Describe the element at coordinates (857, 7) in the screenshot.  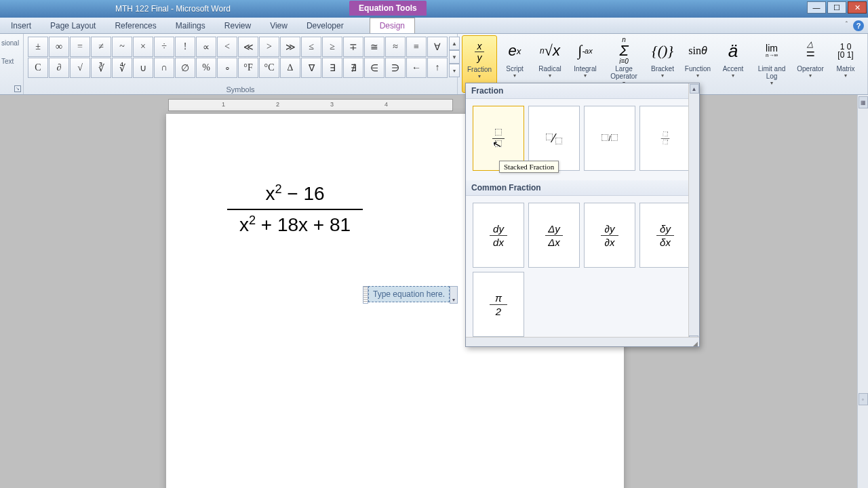
I see `close-button: ✕` at that location.